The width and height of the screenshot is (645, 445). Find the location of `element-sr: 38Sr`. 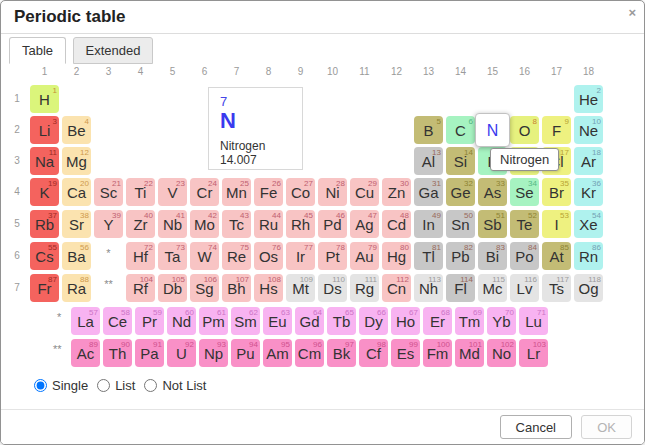

element-sr: 38Sr is located at coordinates (76, 224).